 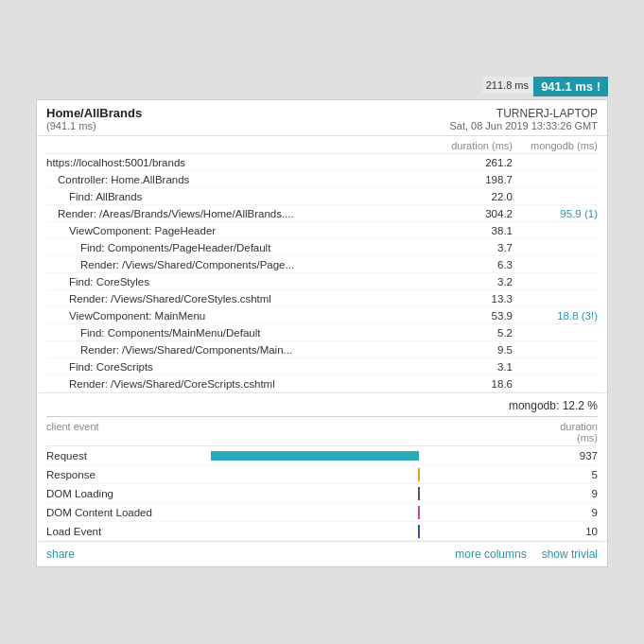 I want to click on row-label: Find: Components/MainMenu/Default, so click(x=242, y=333).